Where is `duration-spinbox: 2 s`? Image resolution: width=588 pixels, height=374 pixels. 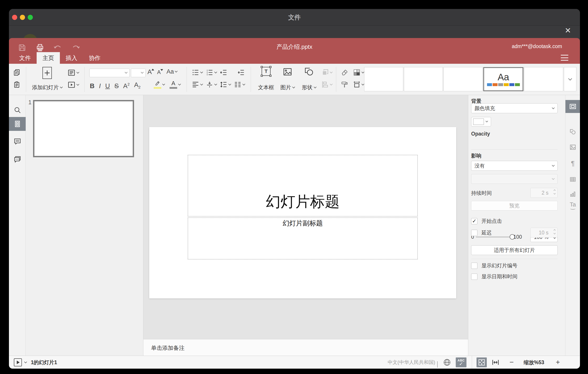 duration-spinbox: 2 s is located at coordinates (544, 193).